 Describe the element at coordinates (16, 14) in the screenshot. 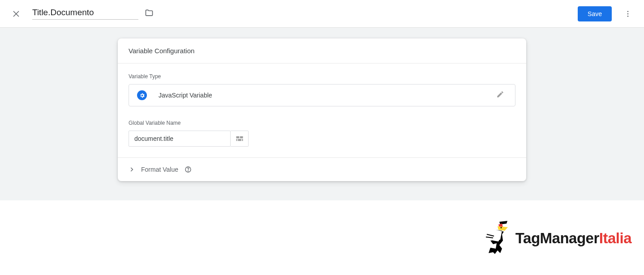

I see `close-icon` at that location.